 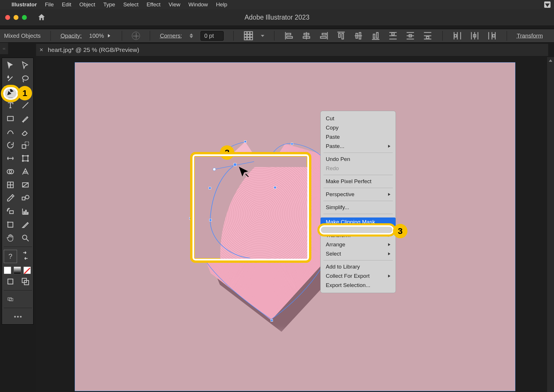 I want to click on distribute-vcenter-icon, so click(x=410, y=36).